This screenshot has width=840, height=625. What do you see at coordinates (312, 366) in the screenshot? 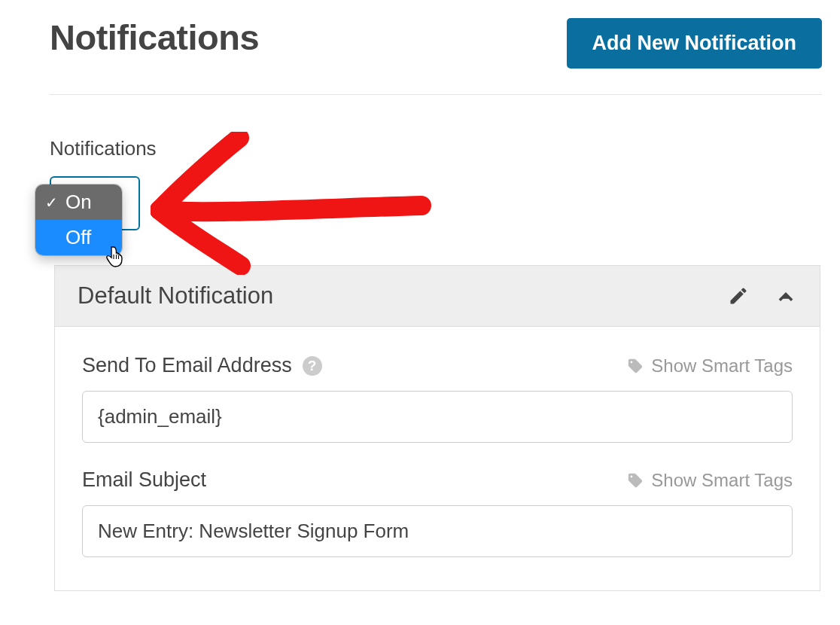
I see `help-icon: ?` at bounding box center [312, 366].